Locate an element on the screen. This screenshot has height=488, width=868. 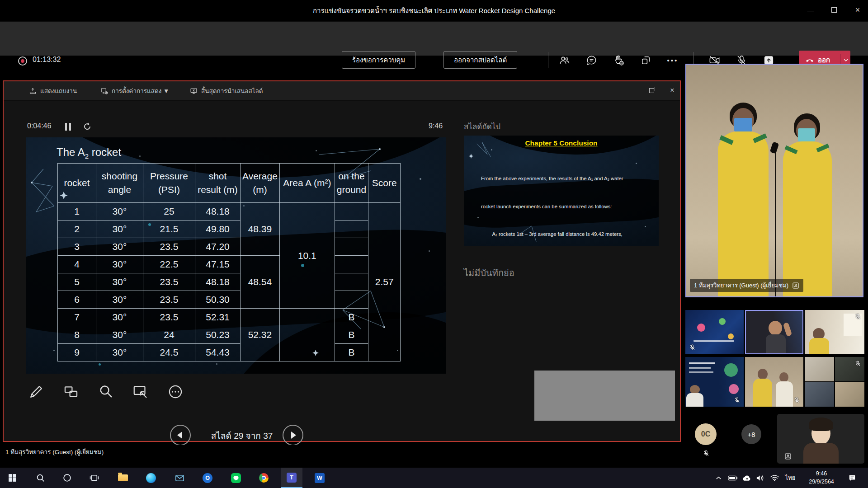
table-cell: 21.5 is located at coordinates (169, 230).